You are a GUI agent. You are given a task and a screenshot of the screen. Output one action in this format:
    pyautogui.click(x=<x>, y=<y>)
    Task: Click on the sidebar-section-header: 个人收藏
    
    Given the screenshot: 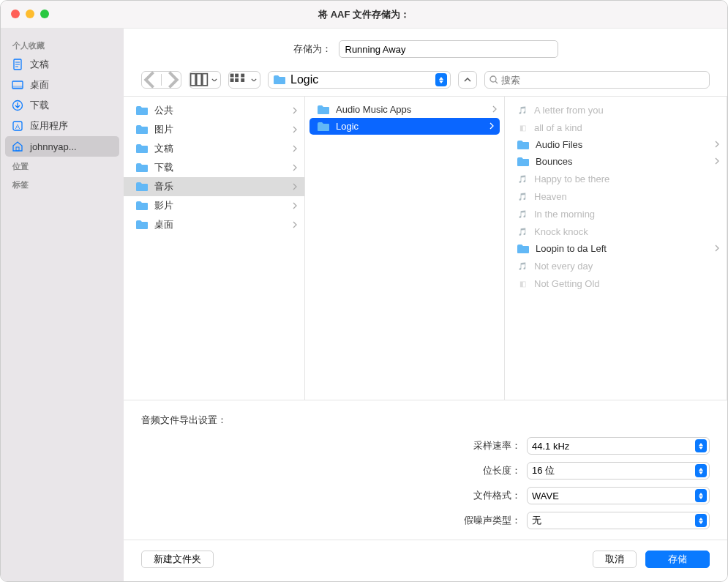 What is the action you would take?
    pyautogui.click(x=62, y=45)
    